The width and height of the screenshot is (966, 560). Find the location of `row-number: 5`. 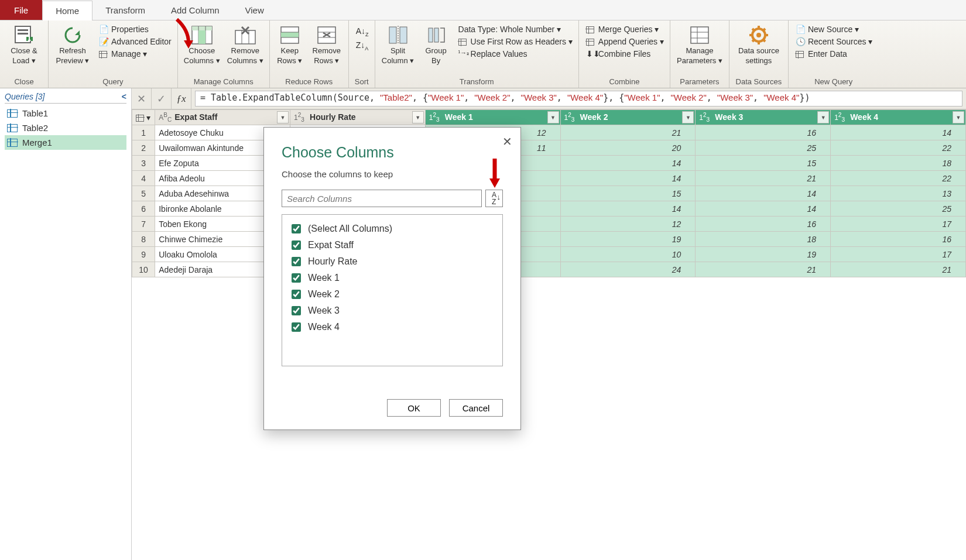

row-number: 5 is located at coordinates (144, 194).